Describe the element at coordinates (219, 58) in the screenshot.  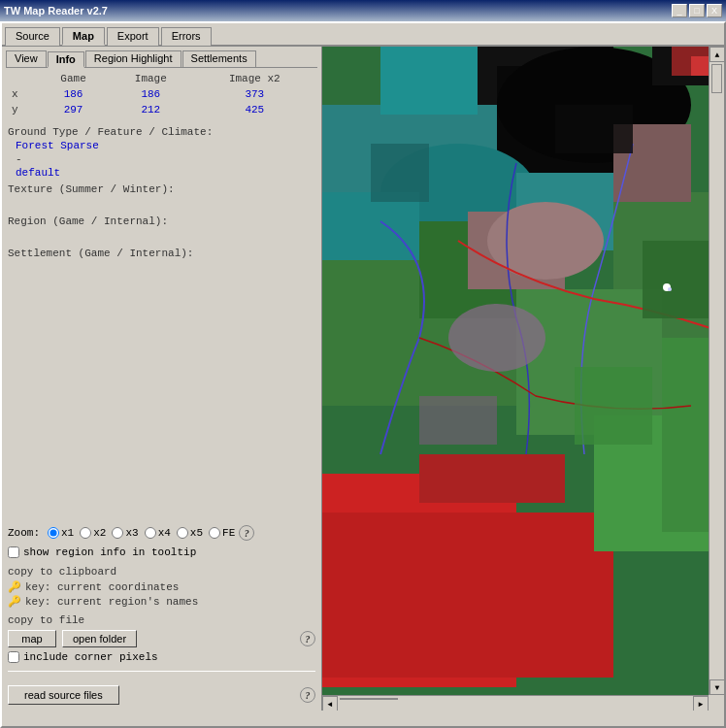
I see `tab-settlements: Settlements` at that location.